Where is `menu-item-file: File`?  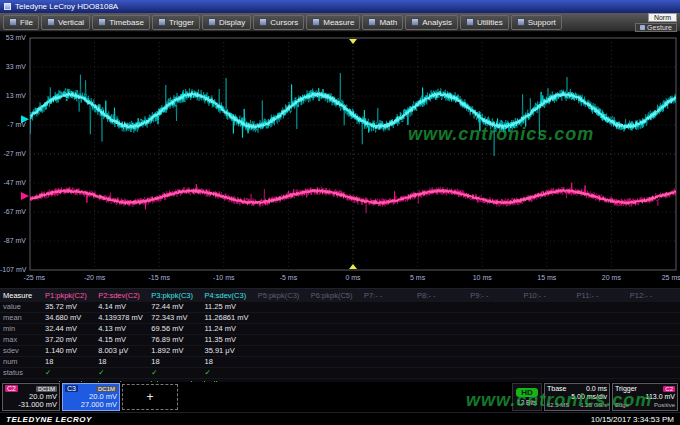 menu-item-file: File is located at coordinates (21, 22).